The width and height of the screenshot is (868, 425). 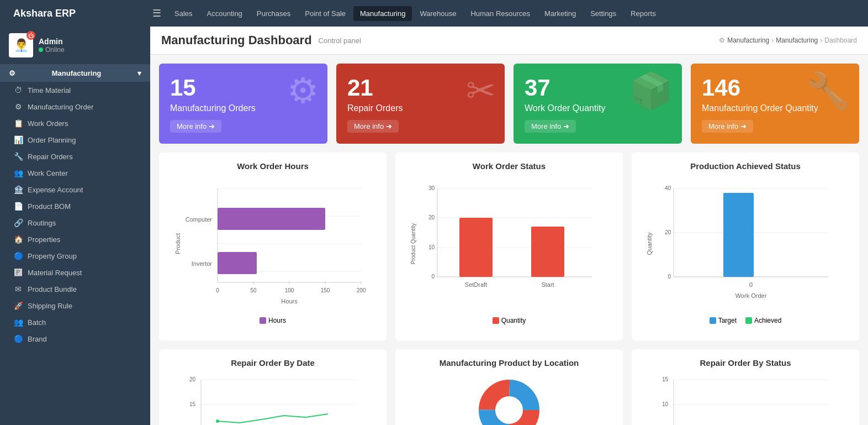 What do you see at coordinates (41, 50) in the screenshot?
I see `status-indicator` at bounding box center [41, 50].